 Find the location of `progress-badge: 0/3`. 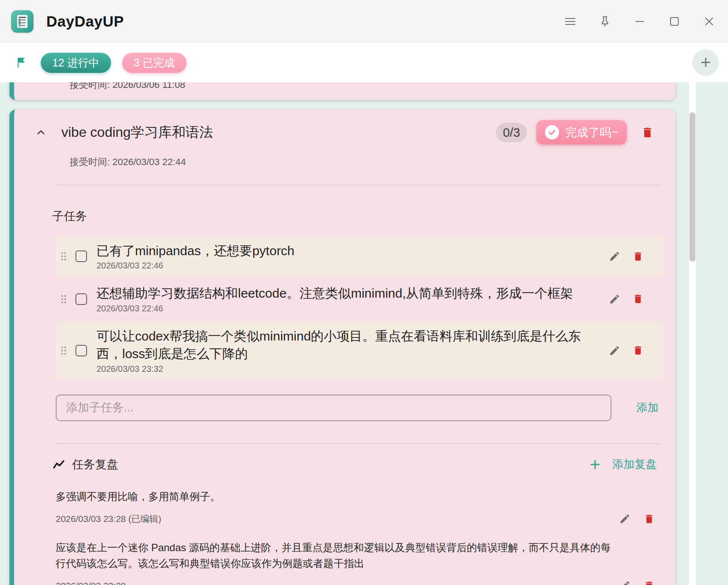

progress-badge: 0/3 is located at coordinates (511, 133).